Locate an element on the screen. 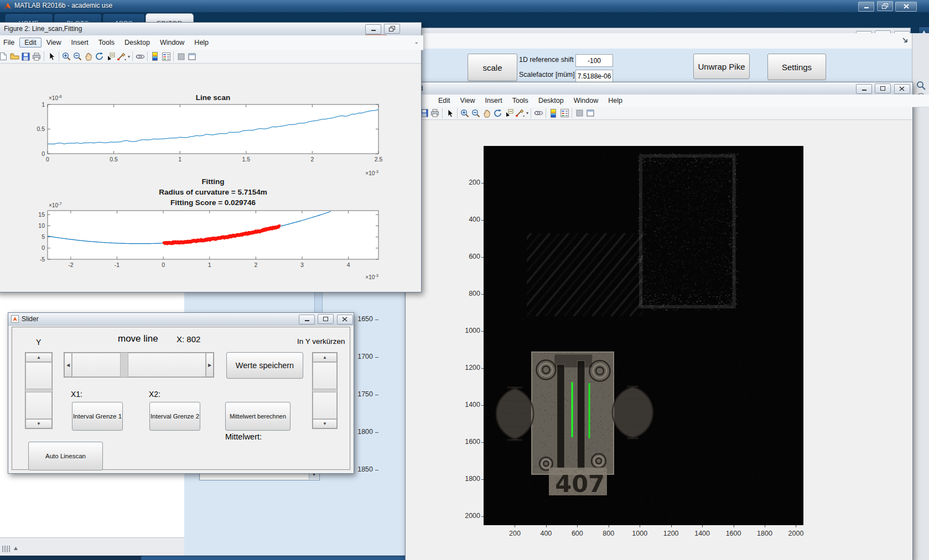 The image size is (929, 560). main-title-bar: MATLAB R2016b - academic use is located at coordinates (465, 6).